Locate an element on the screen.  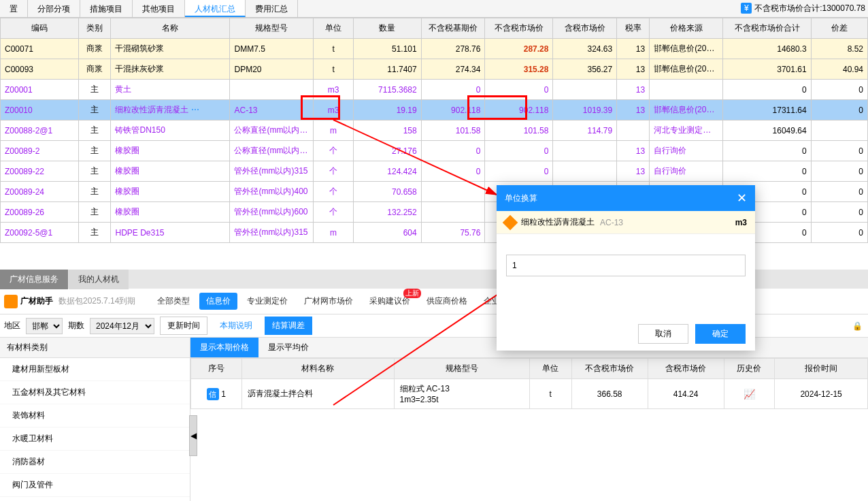
category-item: 装饰材料 is located at coordinates (95, 416).